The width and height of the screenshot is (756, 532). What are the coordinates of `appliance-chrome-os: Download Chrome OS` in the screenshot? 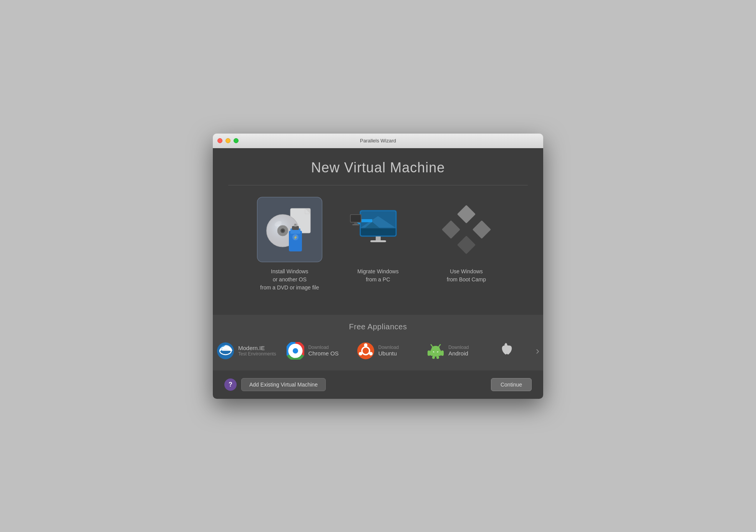 It's located at (318, 351).